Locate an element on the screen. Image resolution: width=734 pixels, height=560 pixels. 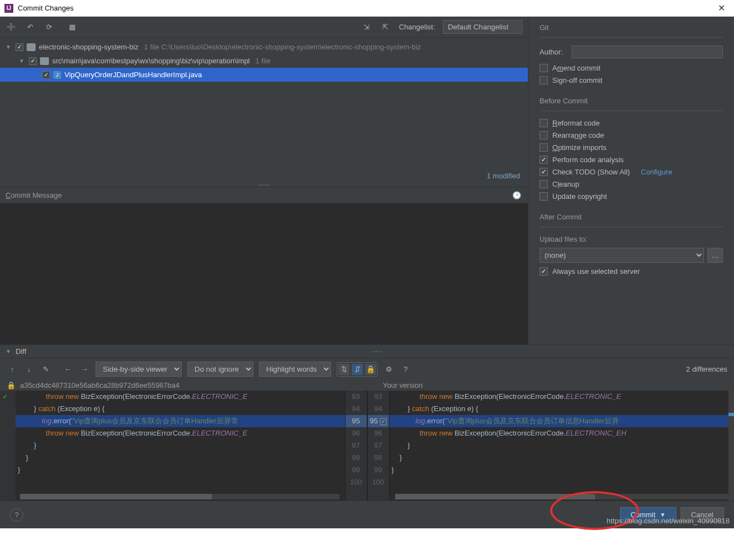
app-icon: IJ is located at coordinates (9, 8).